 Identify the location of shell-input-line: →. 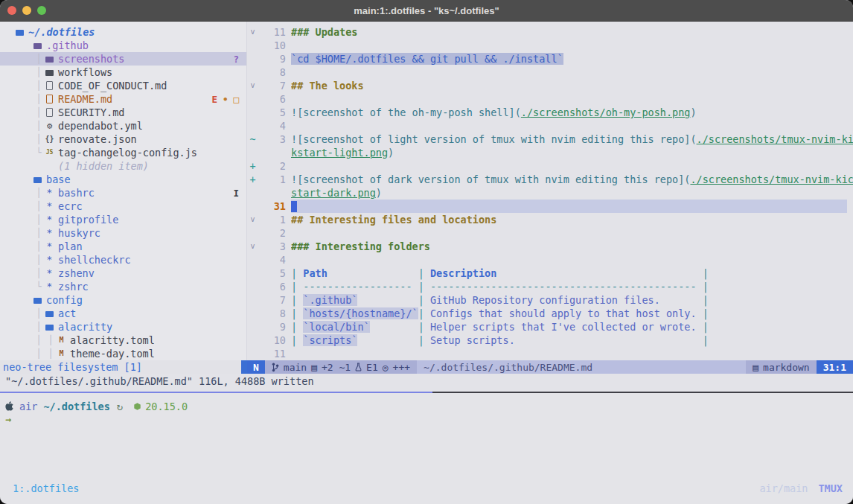
(429, 420).